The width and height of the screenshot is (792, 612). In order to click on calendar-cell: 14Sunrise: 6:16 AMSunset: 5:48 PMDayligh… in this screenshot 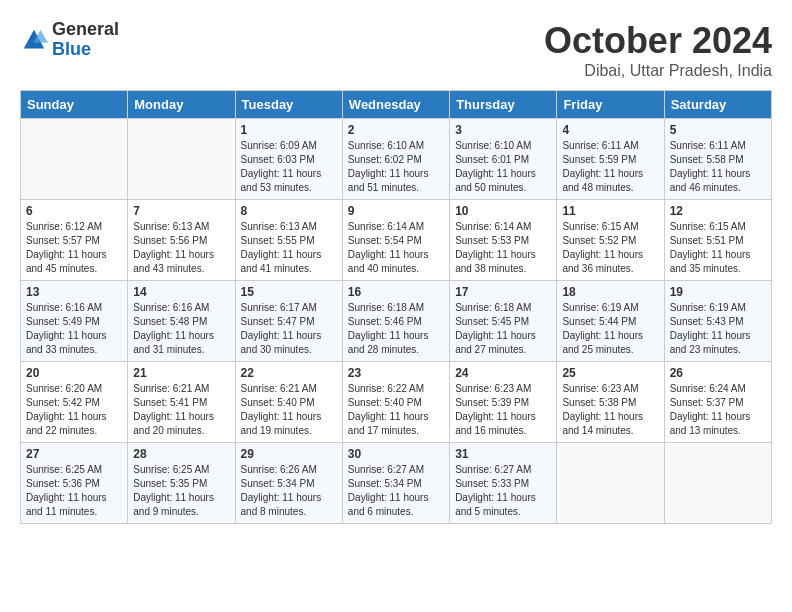, I will do `click(182, 322)`.